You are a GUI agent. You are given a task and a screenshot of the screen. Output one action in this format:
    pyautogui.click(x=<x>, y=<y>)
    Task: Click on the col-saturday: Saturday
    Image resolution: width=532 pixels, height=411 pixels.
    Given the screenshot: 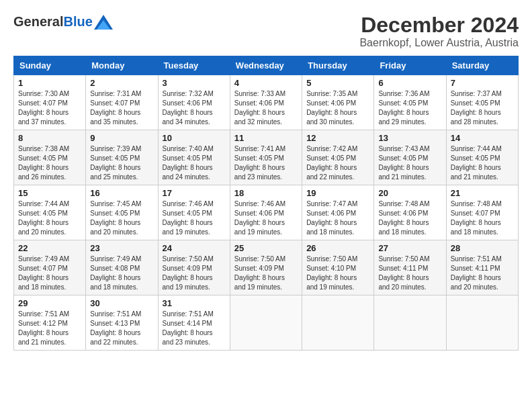 What is the action you would take?
    pyautogui.click(x=482, y=66)
    